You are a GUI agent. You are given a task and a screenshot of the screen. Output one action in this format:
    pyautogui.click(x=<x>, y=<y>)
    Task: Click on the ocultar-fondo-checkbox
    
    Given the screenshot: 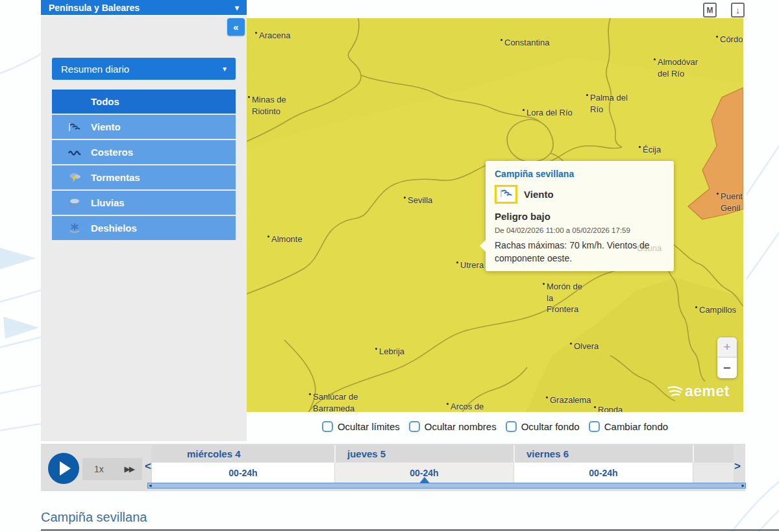 What is the action you would take?
    pyautogui.click(x=512, y=427)
    